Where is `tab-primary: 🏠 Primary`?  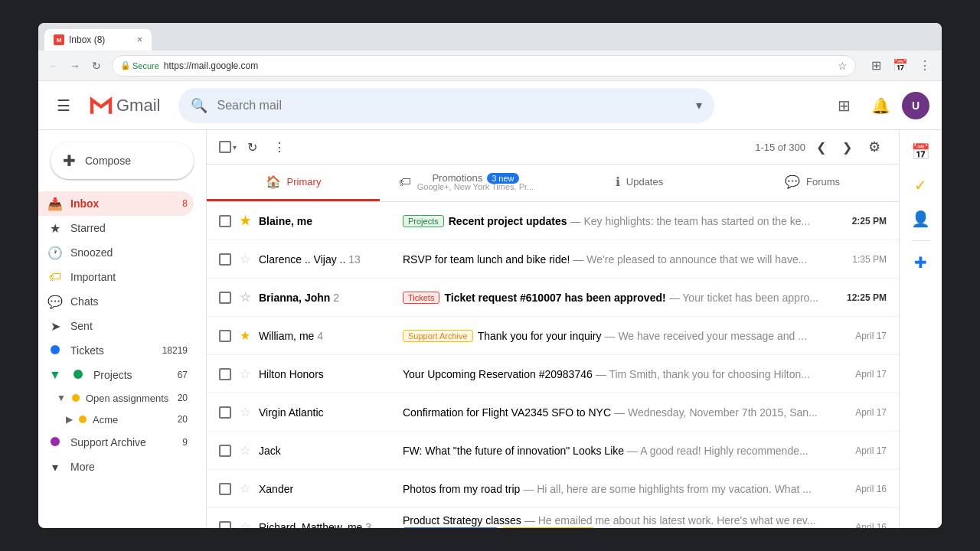 tab-primary: 🏠 Primary is located at coordinates (293, 183).